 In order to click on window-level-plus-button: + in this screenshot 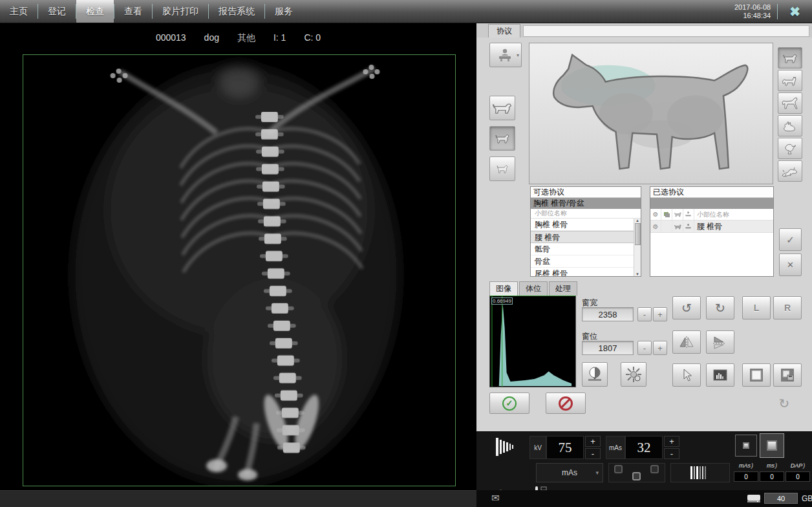, I will do `click(660, 348)`.